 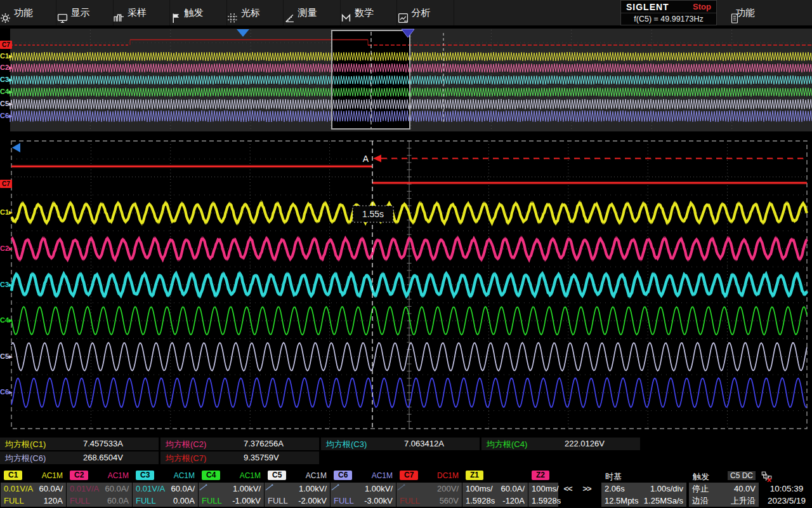 What do you see at coordinates (364, 13) in the screenshot?
I see `menu-item-label: 数学` at bounding box center [364, 13].